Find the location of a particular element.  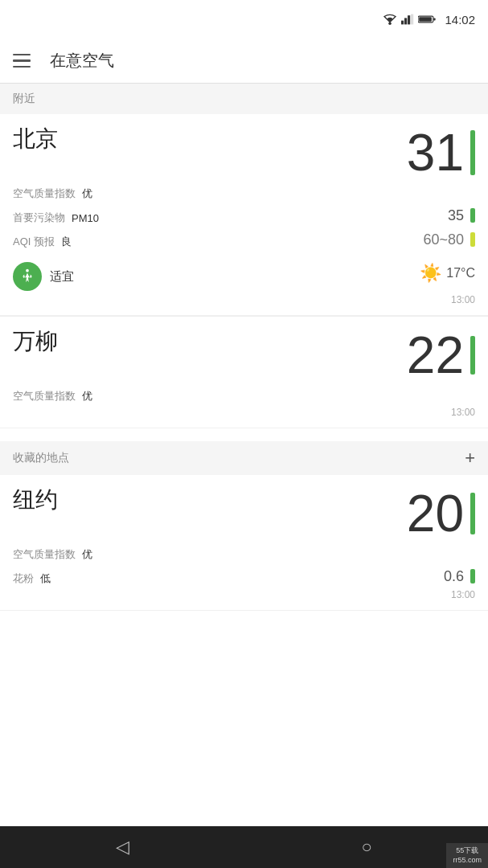

beijing-aqi-label: 空气质量指数 is located at coordinates (44, 194).